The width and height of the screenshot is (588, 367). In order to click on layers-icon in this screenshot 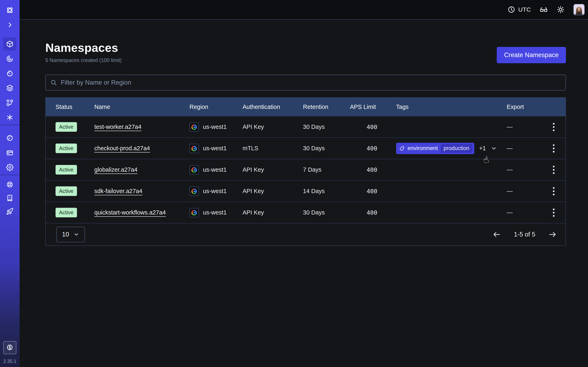, I will do `click(10, 88)`.